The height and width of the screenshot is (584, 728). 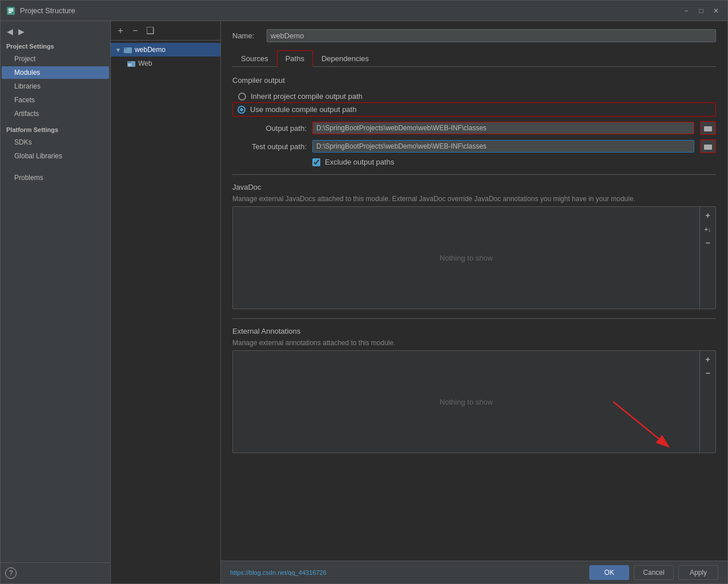 I want to click on close-button: ✕, so click(x=716, y=11).